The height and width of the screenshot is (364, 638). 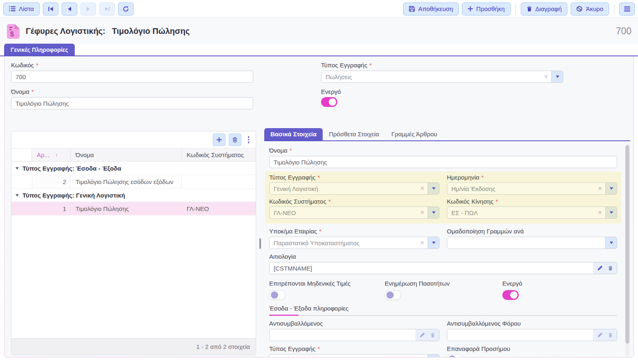 I want to click on name-column-header: Όνομα, so click(x=126, y=155).